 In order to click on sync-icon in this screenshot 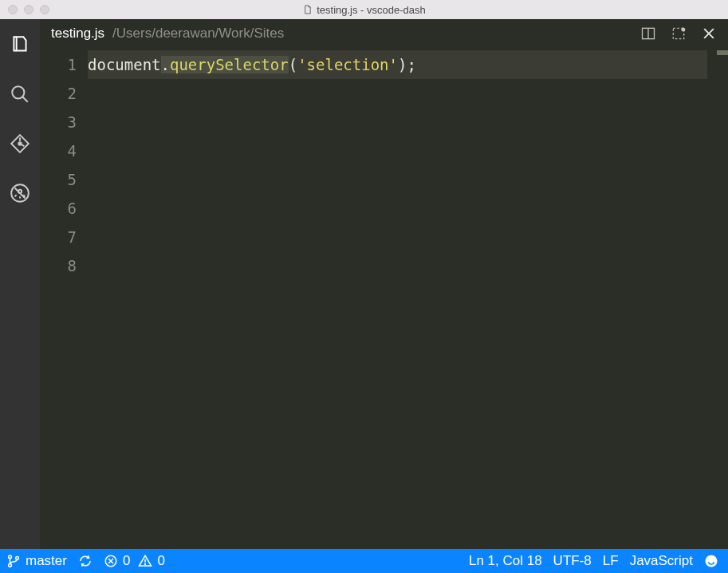, I will do `click(85, 561)`.